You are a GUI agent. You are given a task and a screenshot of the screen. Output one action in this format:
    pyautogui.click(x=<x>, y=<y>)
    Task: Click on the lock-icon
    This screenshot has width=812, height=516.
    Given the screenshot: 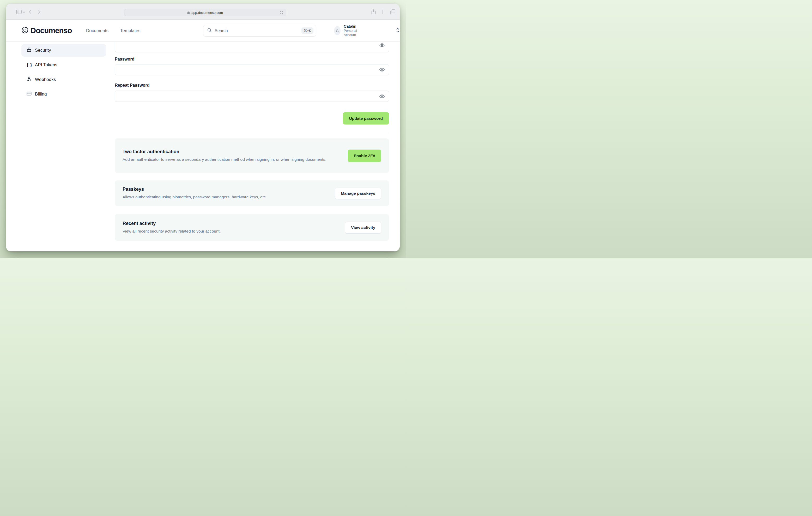 What is the action you would take?
    pyautogui.click(x=29, y=51)
    